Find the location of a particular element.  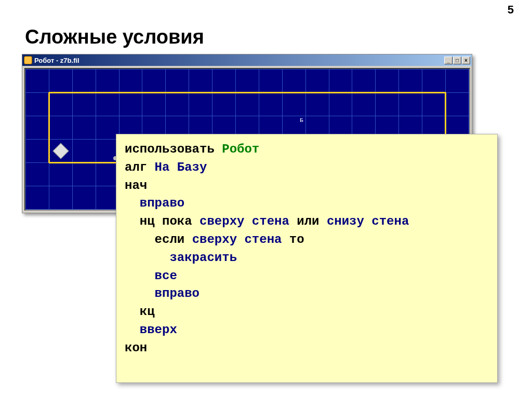

code-line: кон is located at coordinates (307, 349).